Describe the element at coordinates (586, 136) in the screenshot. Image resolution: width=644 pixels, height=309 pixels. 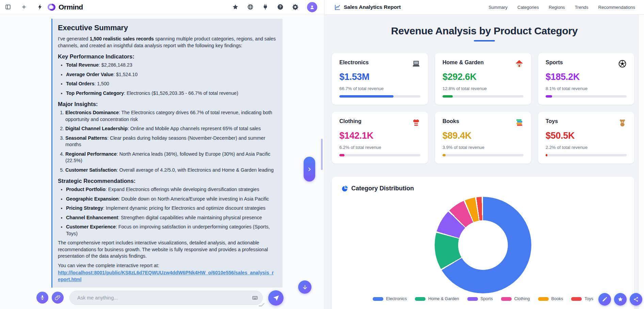
I see `card-value: $50.5K` at that location.